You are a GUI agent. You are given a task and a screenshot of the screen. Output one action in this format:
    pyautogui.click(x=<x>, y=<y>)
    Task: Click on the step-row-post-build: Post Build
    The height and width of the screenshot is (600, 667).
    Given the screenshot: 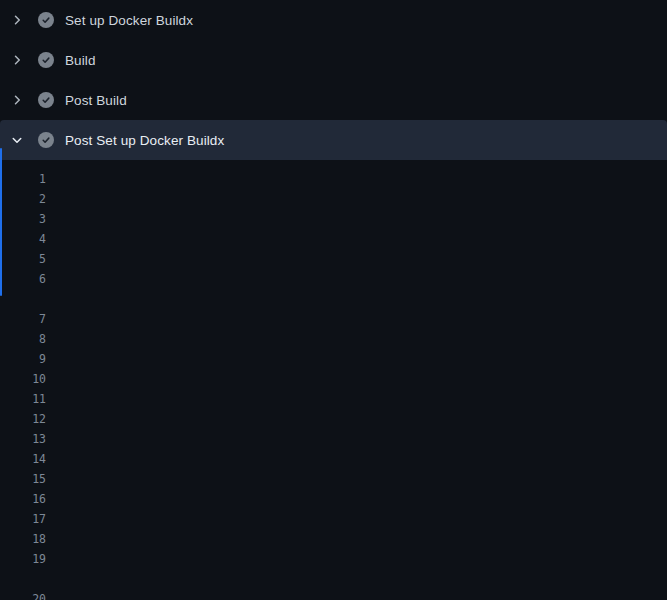 What is the action you would take?
    pyautogui.click(x=334, y=100)
    